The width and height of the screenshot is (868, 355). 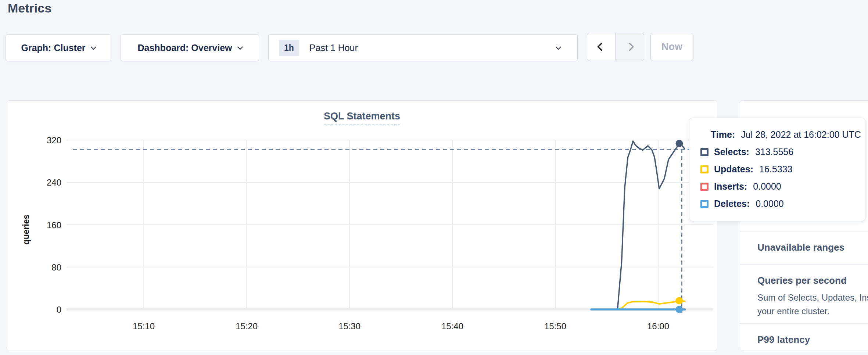 What do you see at coordinates (783, 169) in the screenshot?
I see `tooltip-row-updates: Updates: 16.5333` at bounding box center [783, 169].